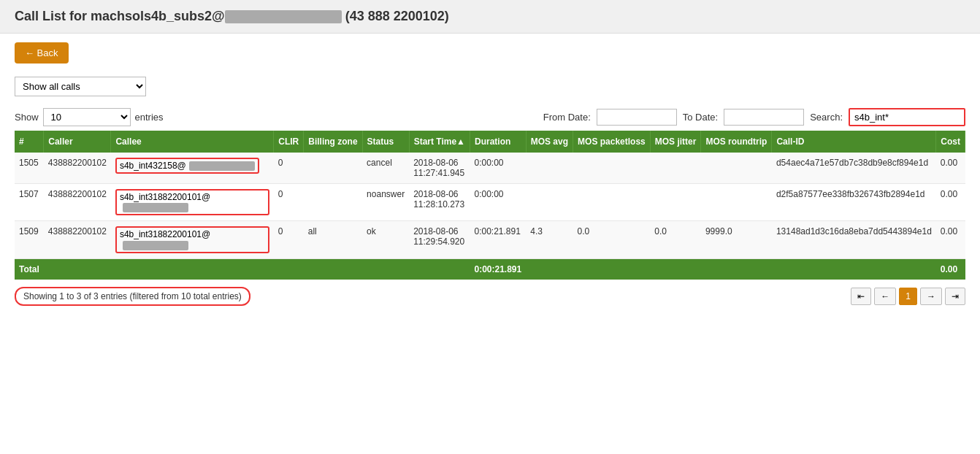  Describe the element at coordinates (736, 142) in the screenshot. I see `col-mos-roundtrip: MOS roundtrip` at that location.